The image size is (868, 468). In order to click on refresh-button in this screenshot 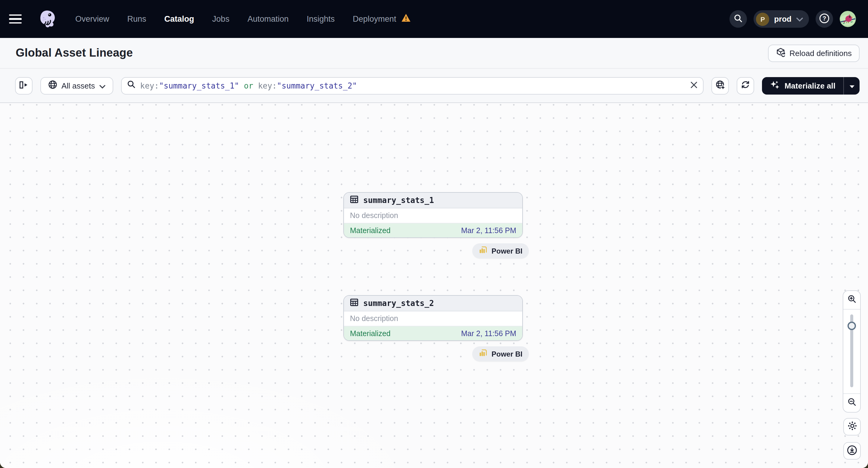, I will do `click(746, 86)`.